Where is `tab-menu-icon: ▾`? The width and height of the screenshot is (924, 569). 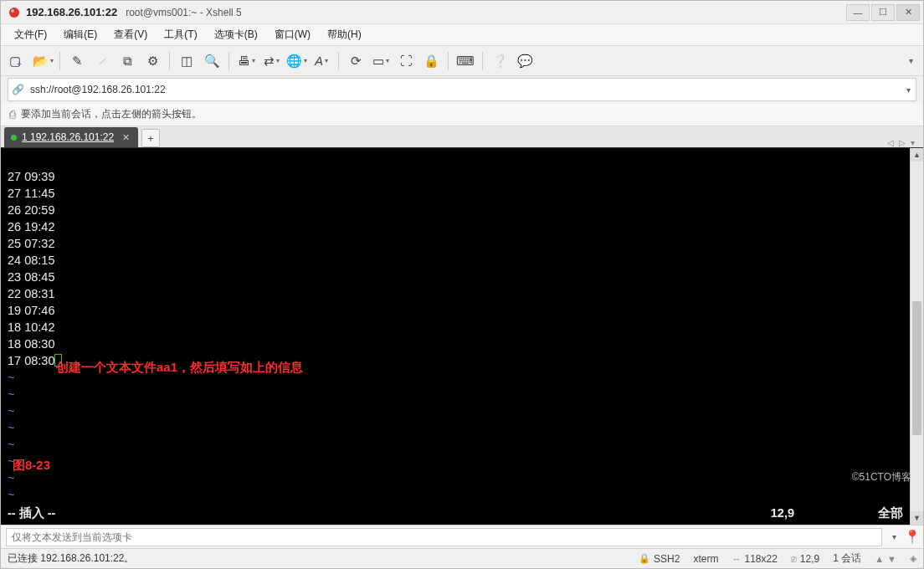
tab-menu-icon: ▾ is located at coordinates (912, 142).